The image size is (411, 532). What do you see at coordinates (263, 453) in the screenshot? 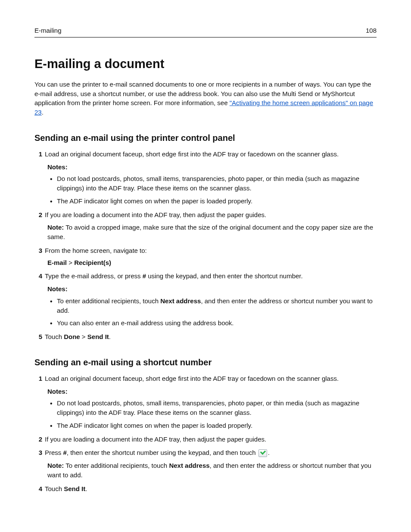
I see `check-icon` at bounding box center [263, 453].